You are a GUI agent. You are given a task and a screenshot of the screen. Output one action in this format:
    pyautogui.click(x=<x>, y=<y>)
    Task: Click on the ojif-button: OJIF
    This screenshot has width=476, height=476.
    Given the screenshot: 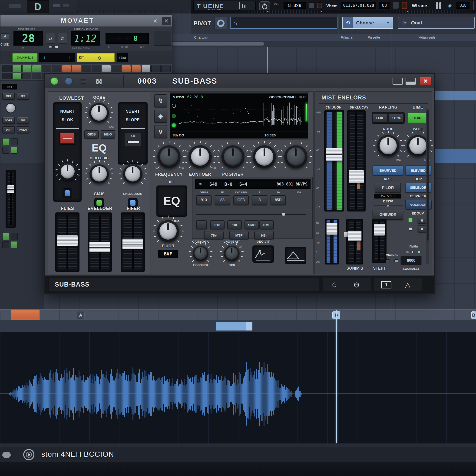 What is the action you would take?
    pyautogui.click(x=380, y=118)
    